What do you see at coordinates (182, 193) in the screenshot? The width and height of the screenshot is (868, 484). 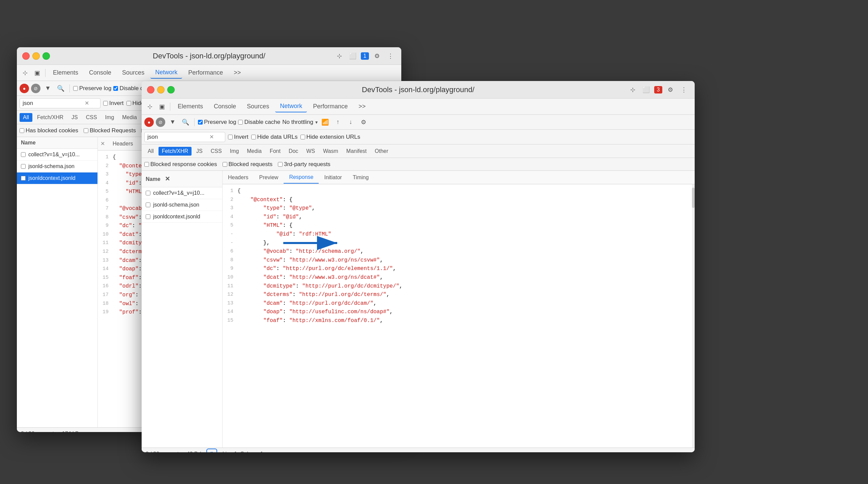 I see `front-file-item-0: collect?v=1&_v=j10...` at bounding box center [182, 193].